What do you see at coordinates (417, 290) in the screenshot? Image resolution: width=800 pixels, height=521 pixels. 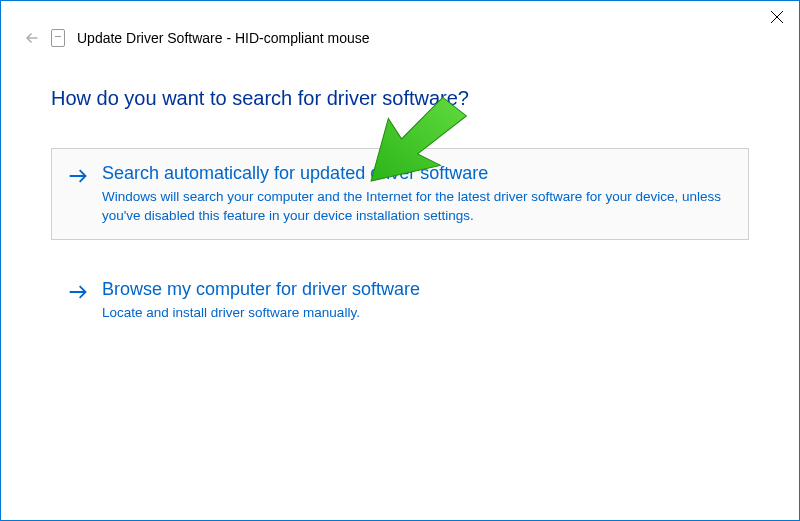 I see `option-title: Browse my computer for driver software` at bounding box center [417, 290].